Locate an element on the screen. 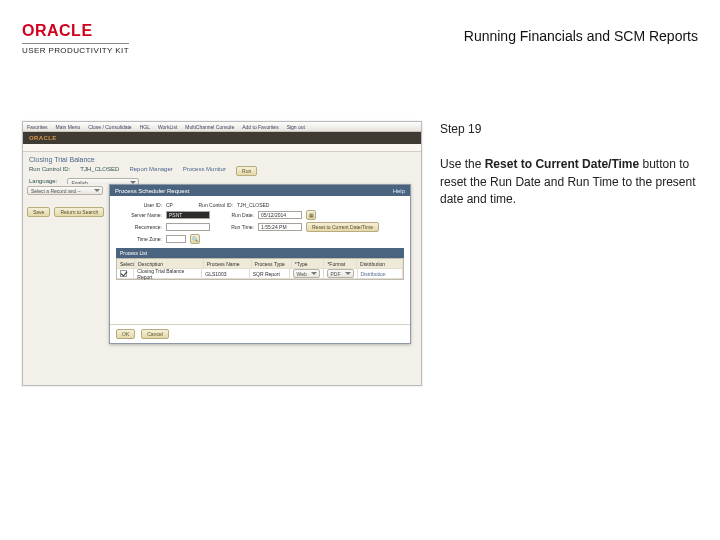 Image resolution: width=720 pixels, height=540 pixels. page-header: ORACLE USER PRODUCTIVITY KIT Running Fin… is located at coordinates (360, 30).